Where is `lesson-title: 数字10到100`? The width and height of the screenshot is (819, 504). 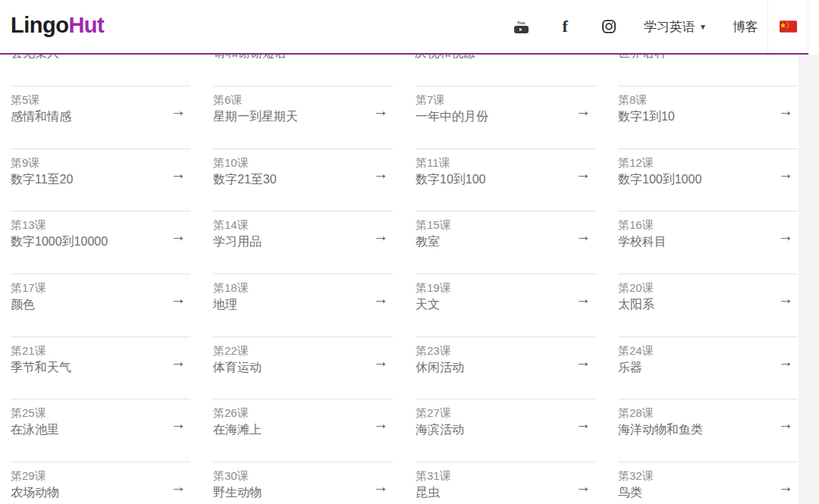 lesson-title: 数字10到100 is located at coordinates (494, 180).